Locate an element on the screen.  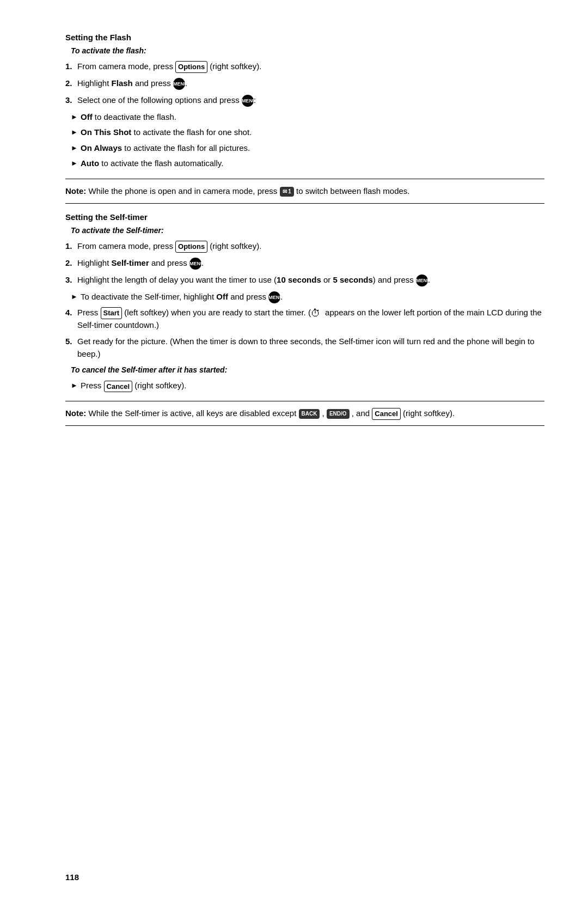
timer-bullet-deactivate: ► To deactivate the Self-timer, highligh… is located at coordinates (308, 297).